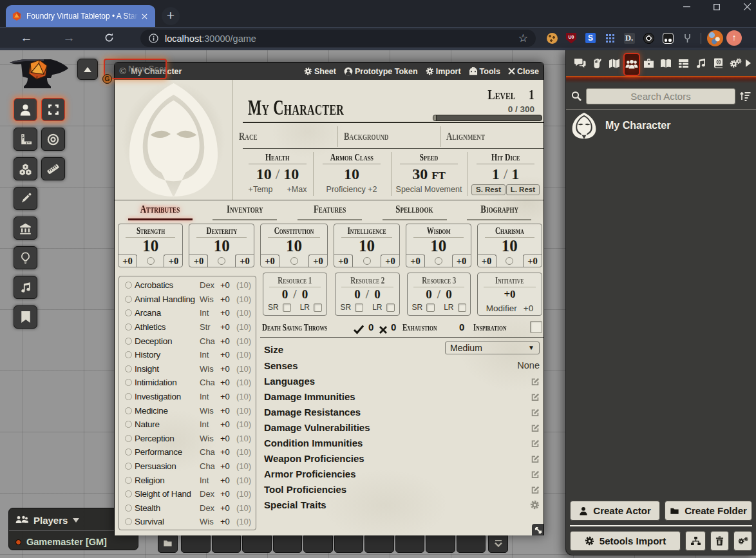 The height and width of the screenshot is (558, 756). I want to click on resource-max: 0, so click(305, 294).